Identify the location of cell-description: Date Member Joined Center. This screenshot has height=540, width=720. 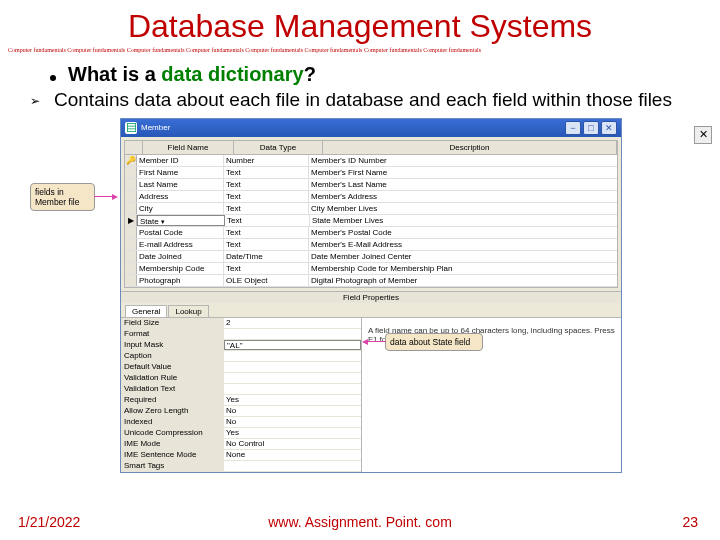
(463, 256).